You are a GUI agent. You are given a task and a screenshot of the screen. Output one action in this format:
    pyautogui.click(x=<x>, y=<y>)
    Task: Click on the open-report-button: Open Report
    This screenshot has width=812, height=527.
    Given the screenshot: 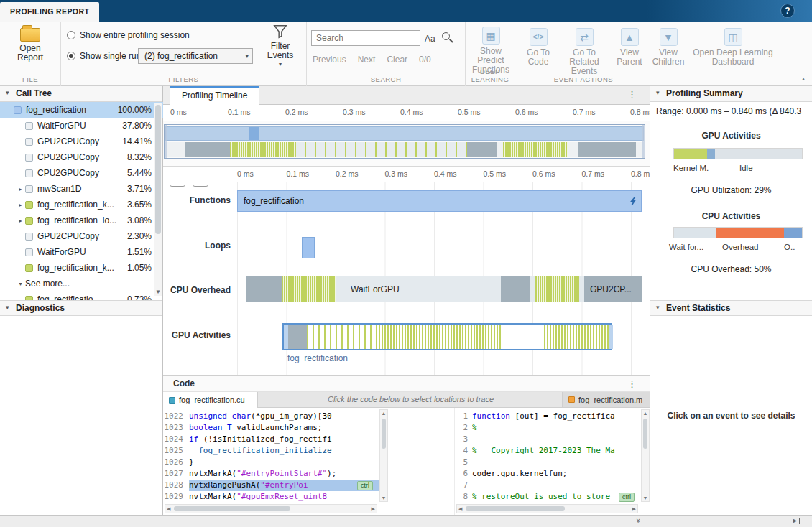 What is the action you would take?
    pyautogui.click(x=30, y=43)
    